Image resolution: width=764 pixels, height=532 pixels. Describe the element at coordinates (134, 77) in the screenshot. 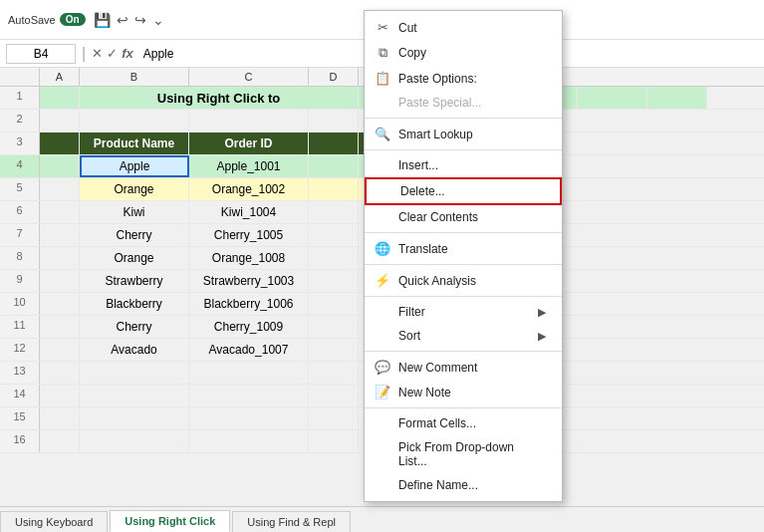

I see `col-header-b: B` at that location.